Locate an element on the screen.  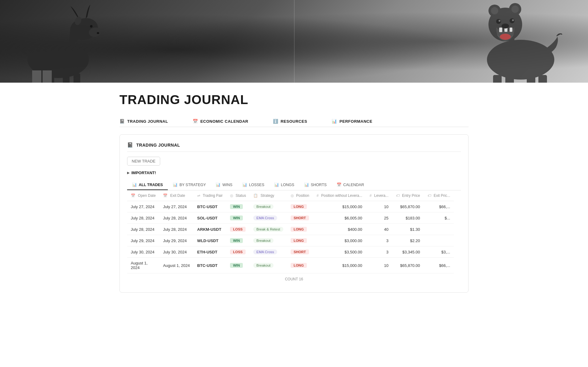
cell-pos-no-leverage: $400.00 is located at coordinates (339, 230).